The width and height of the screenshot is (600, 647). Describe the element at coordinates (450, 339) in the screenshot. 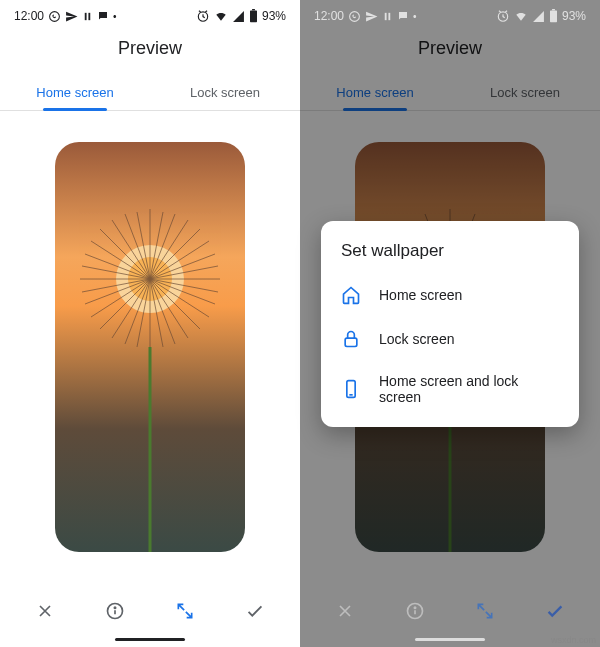

I see `dialog-option-lock: Lock screen` at that location.